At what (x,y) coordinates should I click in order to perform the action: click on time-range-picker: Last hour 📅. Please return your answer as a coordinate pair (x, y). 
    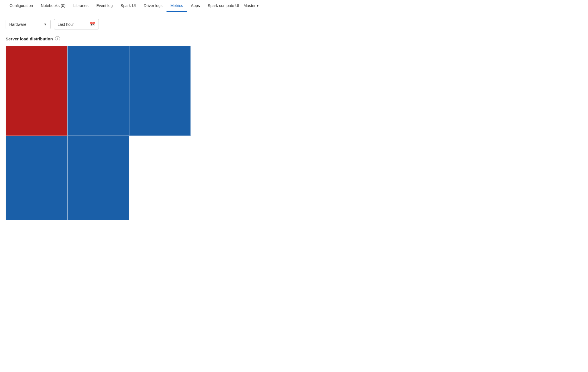
    Looking at the image, I should click on (76, 24).